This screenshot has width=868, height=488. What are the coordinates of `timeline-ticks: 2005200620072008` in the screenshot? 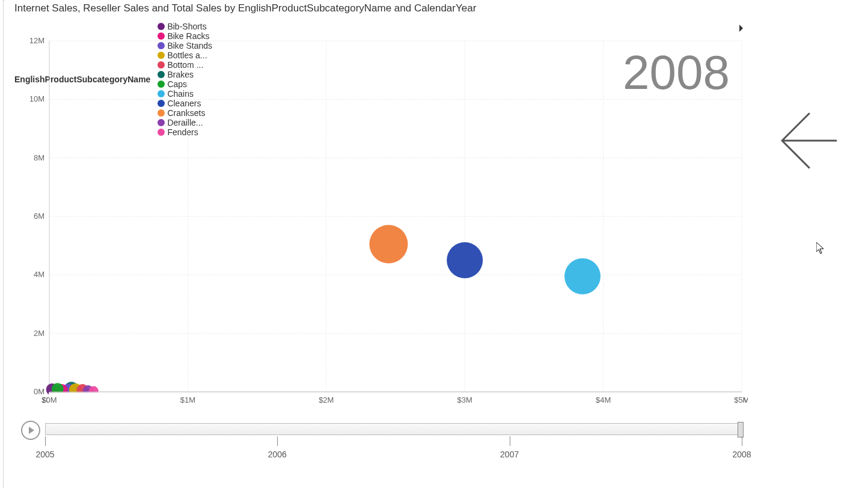 It's located at (393, 448).